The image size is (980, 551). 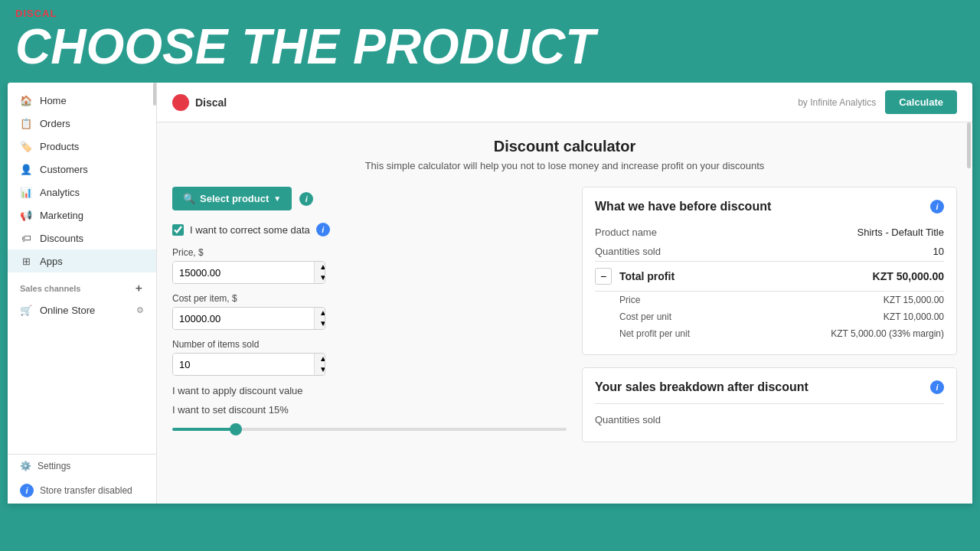 What do you see at coordinates (60, 193) in the screenshot?
I see `sidebar-item-label-analytics: Analytics` at bounding box center [60, 193].